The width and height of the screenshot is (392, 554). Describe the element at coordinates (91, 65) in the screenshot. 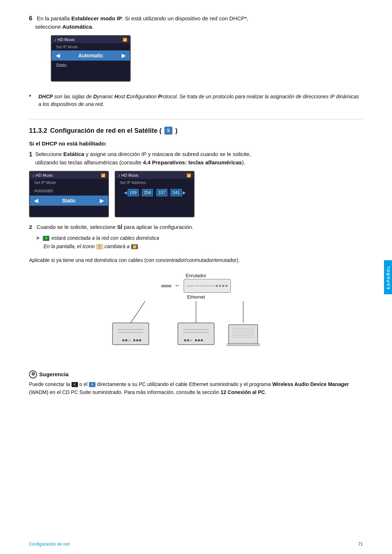

I see `static-label-1: Static` at that location.